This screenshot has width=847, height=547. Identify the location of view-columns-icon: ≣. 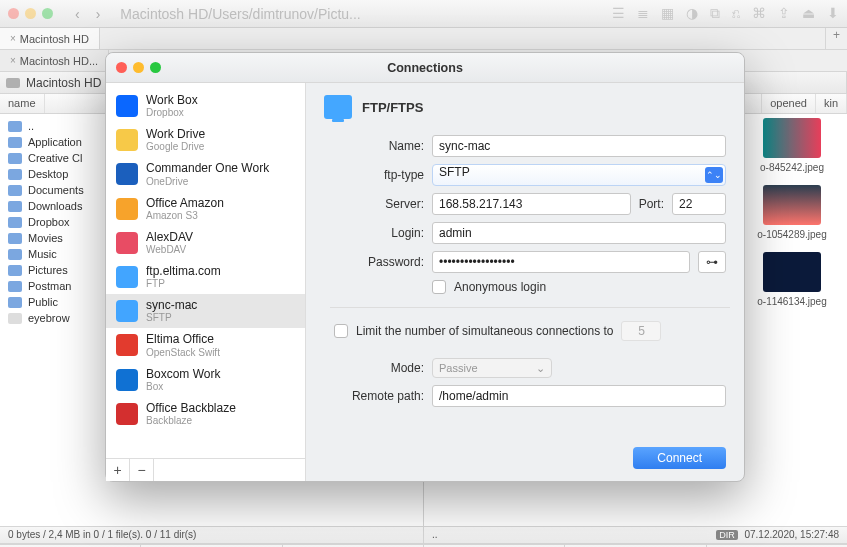
(643, 14).